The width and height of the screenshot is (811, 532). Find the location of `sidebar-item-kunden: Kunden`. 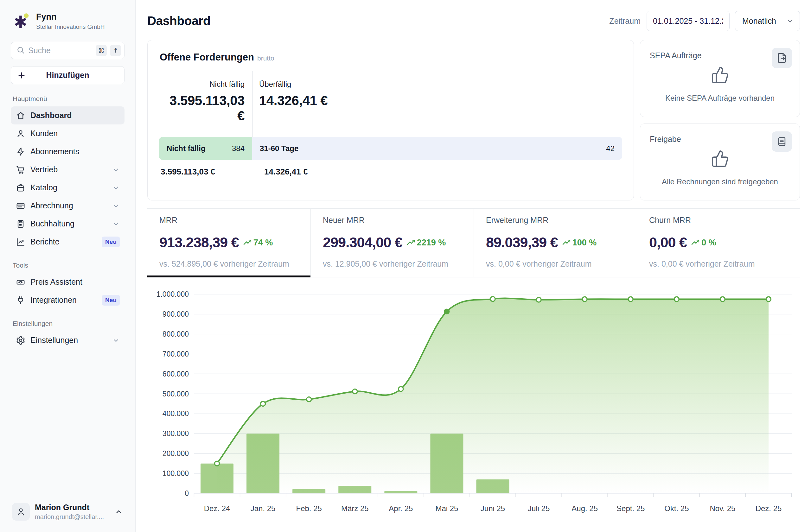

sidebar-item-kunden: Kunden is located at coordinates (67, 134).